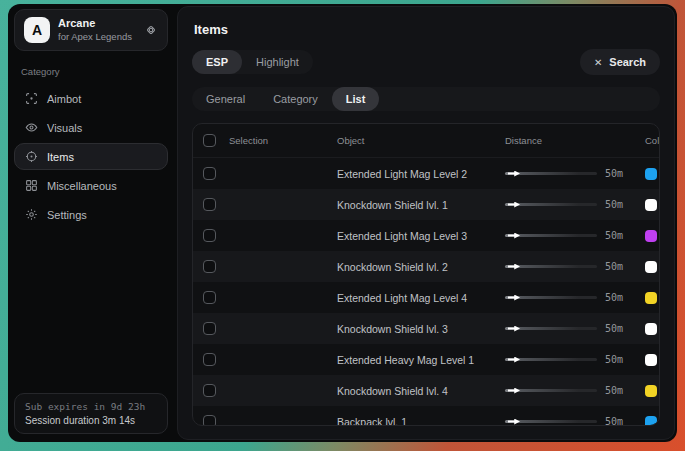 The width and height of the screenshot is (685, 451). Describe the element at coordinates (421, 391) in the screenshot. I see `object-name: Knockdown Shield lvl. 4` at that location.